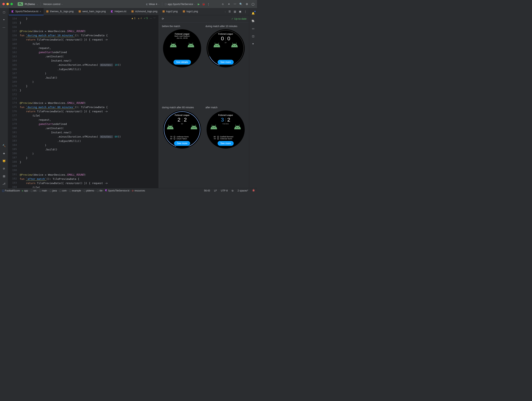 The image size is (532, 401). What do you see at coordinates (253, 191) in the screenshot?
I see `status-lock-icon` at bounding box center [253, 191].